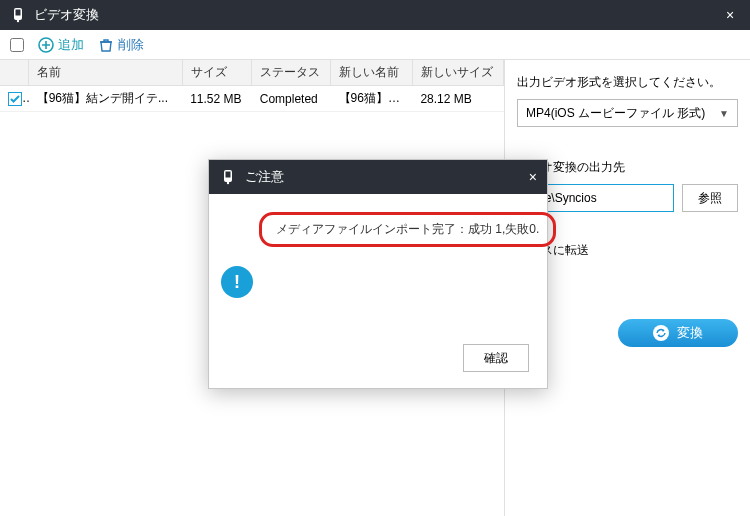  What do you see at coordinates (533, 177) in the screenshot?
I see `dialog-close-button: ×` at bounding box center [533, 177].